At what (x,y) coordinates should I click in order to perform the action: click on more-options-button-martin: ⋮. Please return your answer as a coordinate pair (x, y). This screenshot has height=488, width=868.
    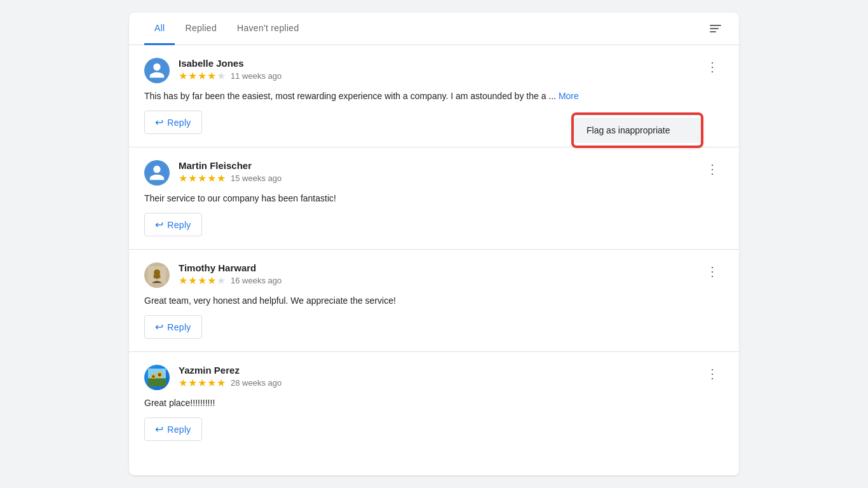
    Looking at the image, I should click on (712, 169).